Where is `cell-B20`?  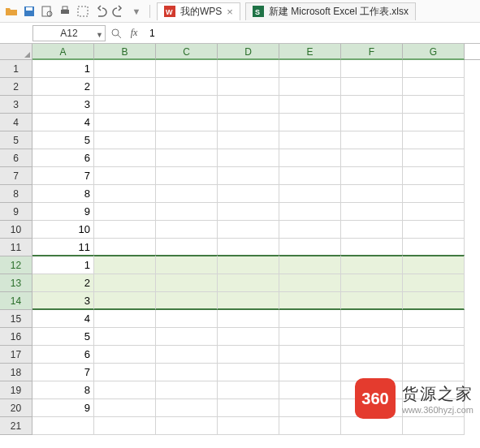
cell-B20 is located at coordinates (125, 408).